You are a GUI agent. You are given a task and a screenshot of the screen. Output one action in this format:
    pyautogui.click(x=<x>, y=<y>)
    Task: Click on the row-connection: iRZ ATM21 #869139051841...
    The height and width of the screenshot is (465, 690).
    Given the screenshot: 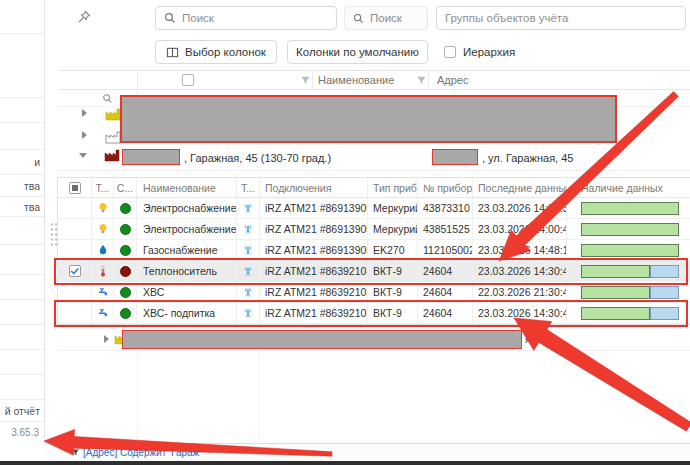 What is the action you would take?
    pyautogui.click(x=314, y=208)
    